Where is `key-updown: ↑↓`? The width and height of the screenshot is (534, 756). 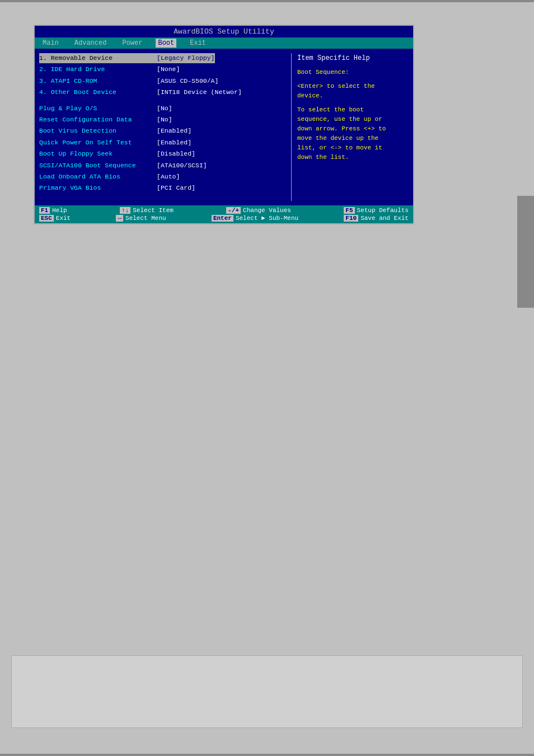
key-updown: ↑↓ is located at coordinates (125, 210).